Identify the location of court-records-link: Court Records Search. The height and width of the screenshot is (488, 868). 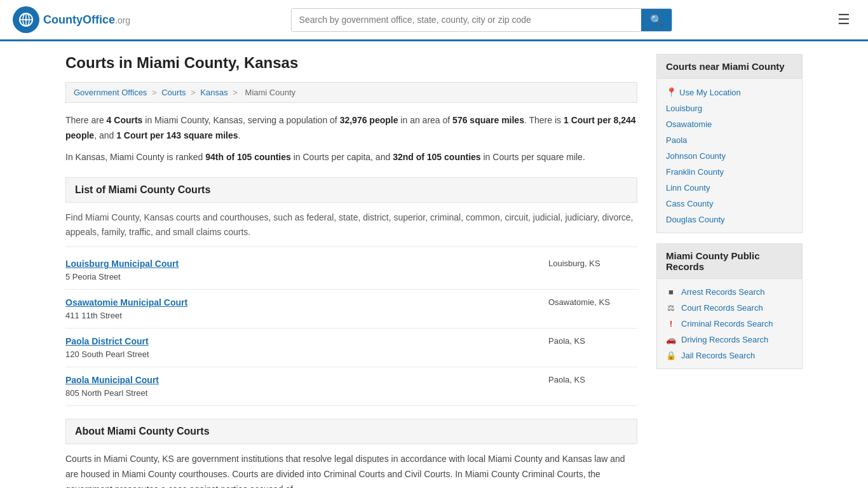
(722, 308).